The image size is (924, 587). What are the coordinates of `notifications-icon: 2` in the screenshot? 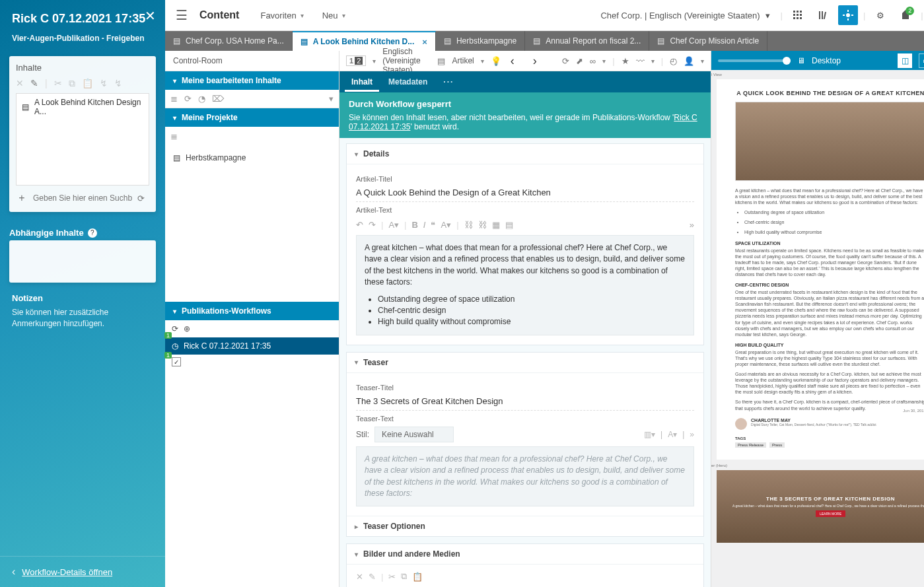 It's located at (906, 15).